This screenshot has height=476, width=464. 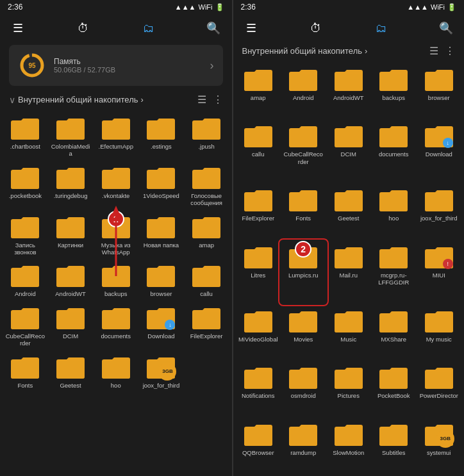 I want to click on folder-icon-r: 🗂, so click(x=381, y=28).